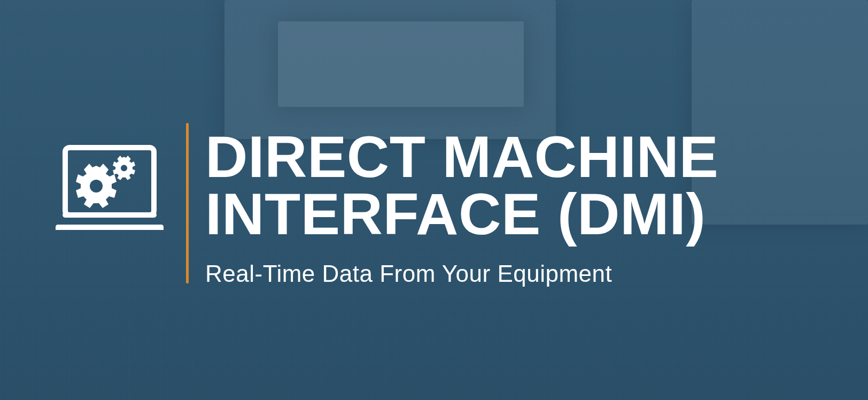  I want to click on gear-large-icon, so click(96, 186).